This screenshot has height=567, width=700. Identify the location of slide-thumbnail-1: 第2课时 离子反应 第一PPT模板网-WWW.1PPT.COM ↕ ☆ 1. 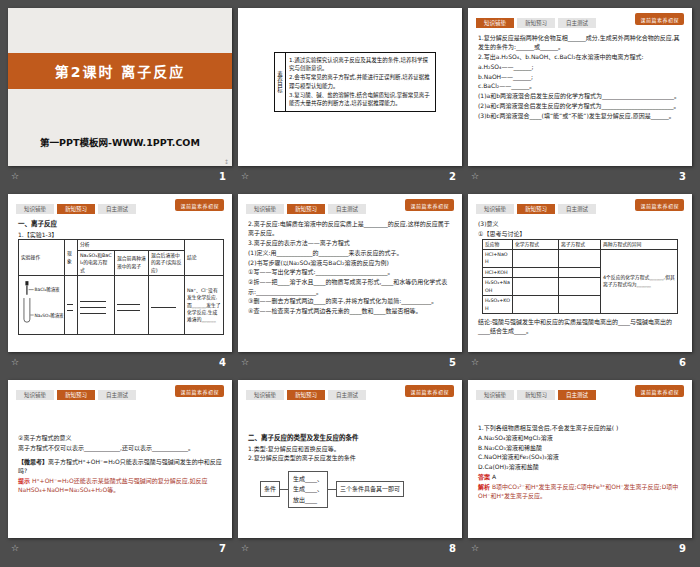
(120, 97).